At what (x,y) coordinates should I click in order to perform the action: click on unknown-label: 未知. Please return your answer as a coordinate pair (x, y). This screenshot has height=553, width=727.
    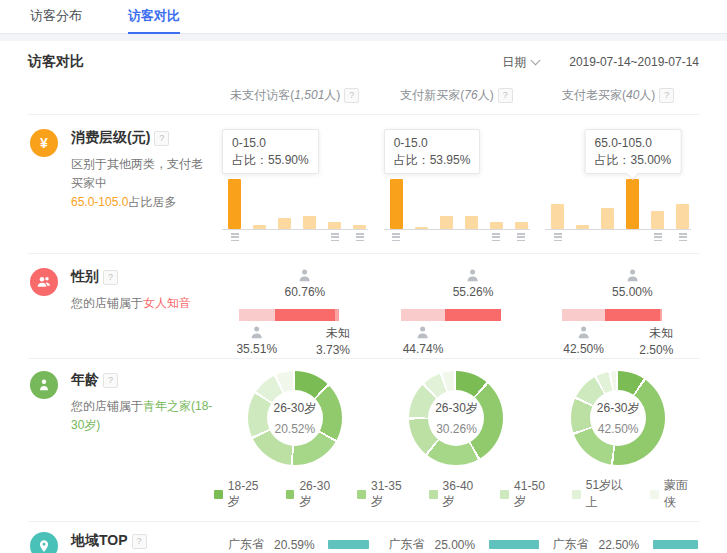
    Looking at the image, I should click on (647, 334).